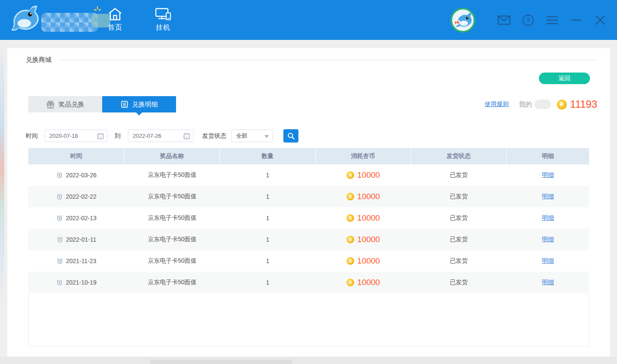  Describe the element at coordinates (214, 136) in the screenshot. I see `status-filter-label: 发货状态` at that location.